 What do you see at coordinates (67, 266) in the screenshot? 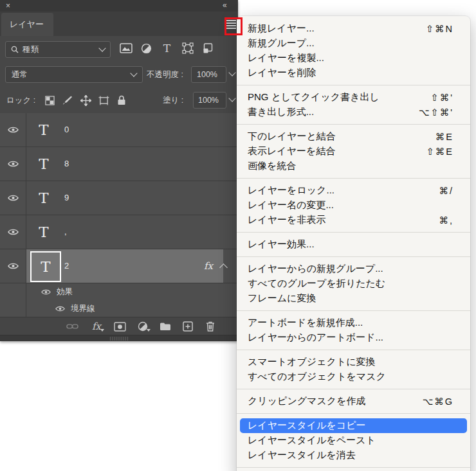
I see `layer-name: 2` at bounding box center [67, 266].